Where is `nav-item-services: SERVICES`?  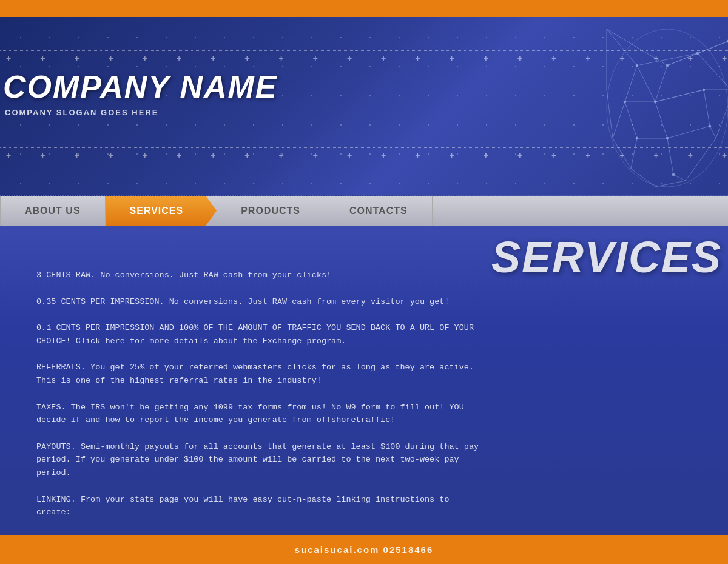
nav-item-services: SERVICES is located at coordinates (161, 211).